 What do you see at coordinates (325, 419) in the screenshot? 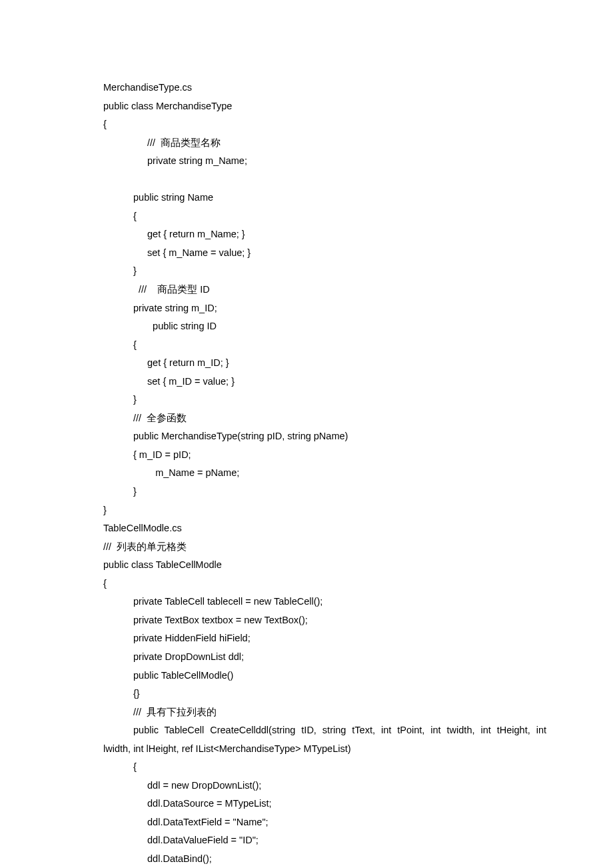
I see `code-line: /// 全参函数` at bounding box center [325, 419].